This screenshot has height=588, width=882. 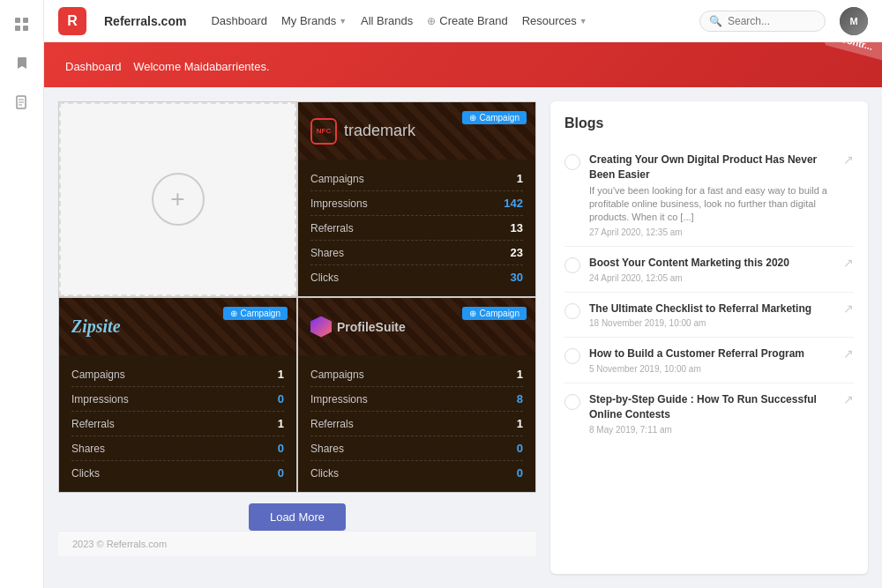 What do you see at coordinates (463, 65) in the screenshot?
I see `page-title: Dashboard Welcome Maidabarrientes.` at bounding box center [463, 65].